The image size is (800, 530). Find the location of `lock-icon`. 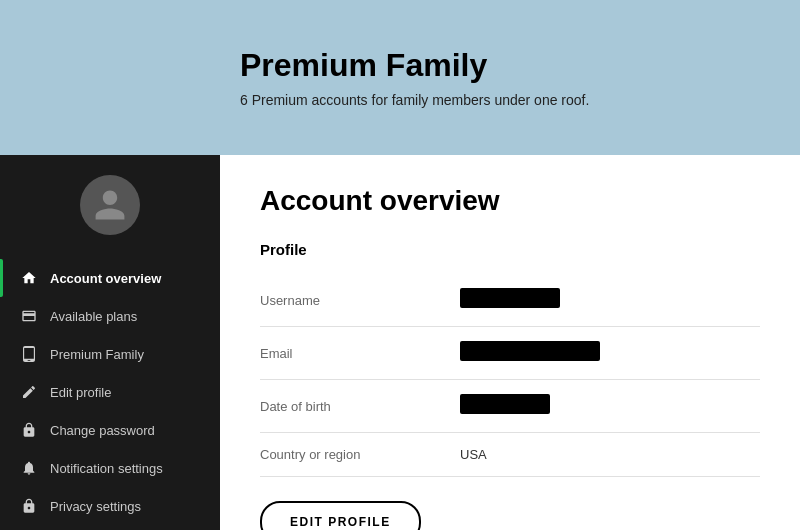

lock-icon is located at coordinates (29, 430).